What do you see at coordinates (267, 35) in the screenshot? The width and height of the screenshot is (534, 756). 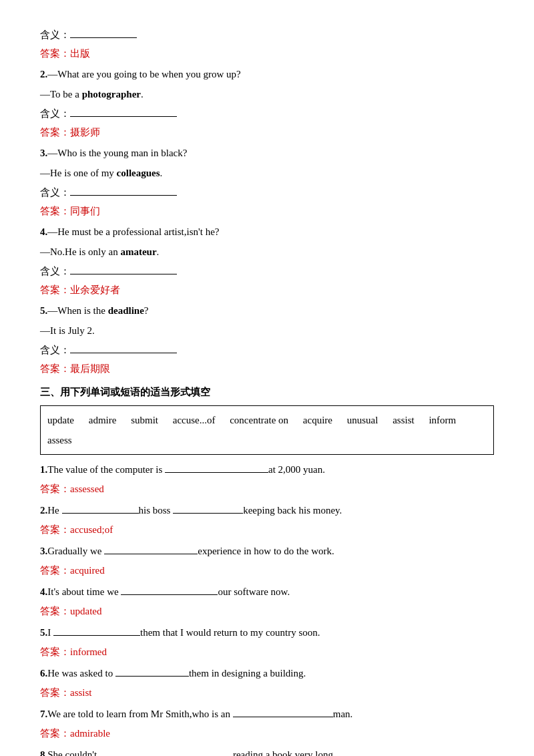 I see `meaning-0: 含义：` at bounding box center [267, 35].